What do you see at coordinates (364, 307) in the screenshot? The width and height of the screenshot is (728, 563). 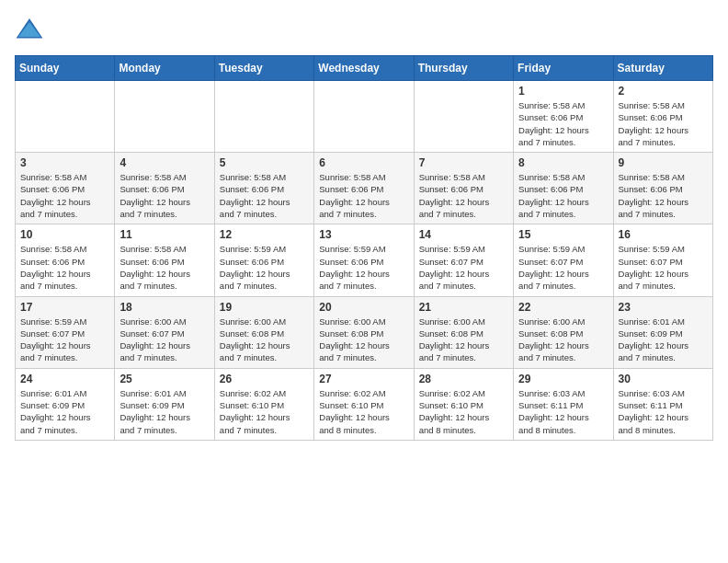 I see `day-number: 20` at bounding box center [364, 307].